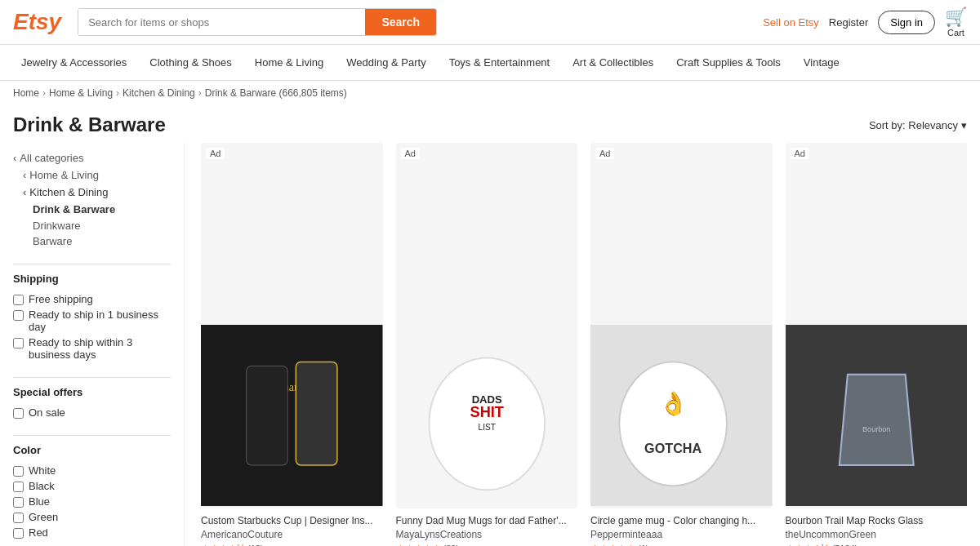 This screenshot has height=546, width=980. I want to click on color-red-input, so click(18, 534).